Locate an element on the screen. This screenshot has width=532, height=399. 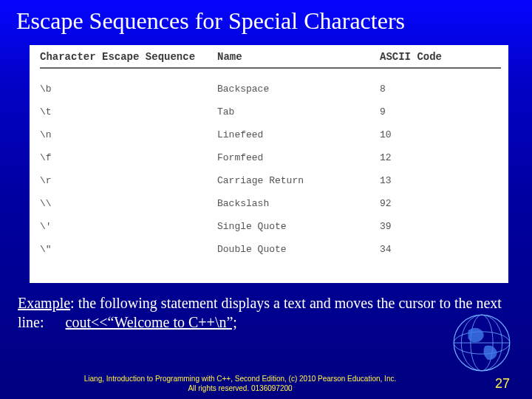
cell-name: Double Quote is located at coordinates (299, 250).